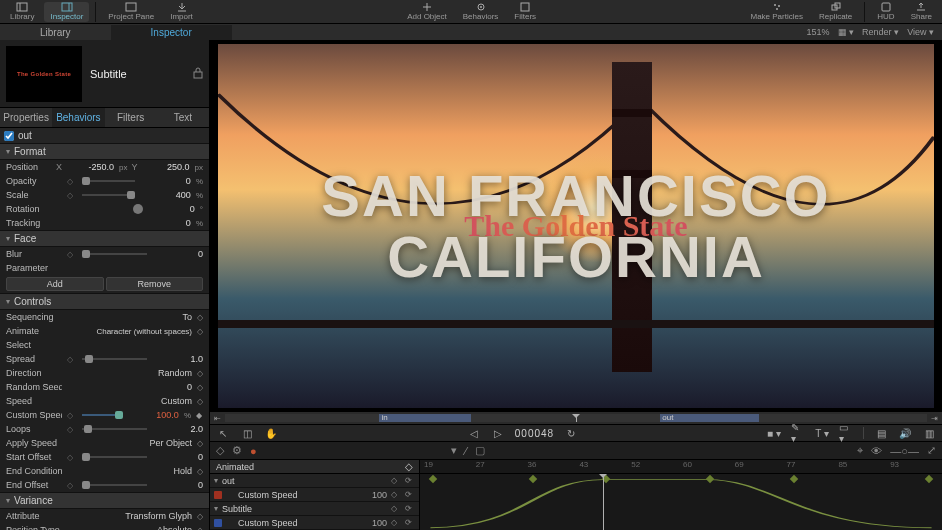 This screenshot has height=530, width=942. What do you see at coordinates (905, 433) in the screenshot?
I see `audio-icon: 🔊` at bounding box center [905, 433].